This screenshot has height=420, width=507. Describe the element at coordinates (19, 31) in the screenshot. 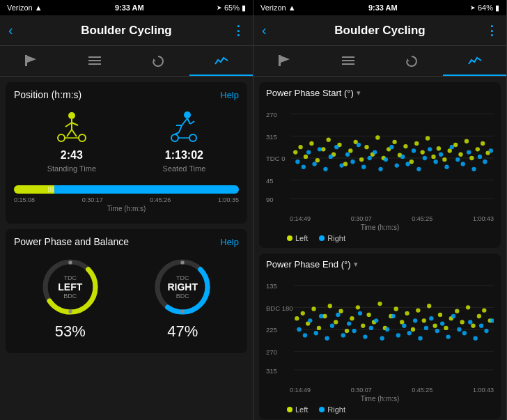

I see `back-button-left: ‹` at that location.